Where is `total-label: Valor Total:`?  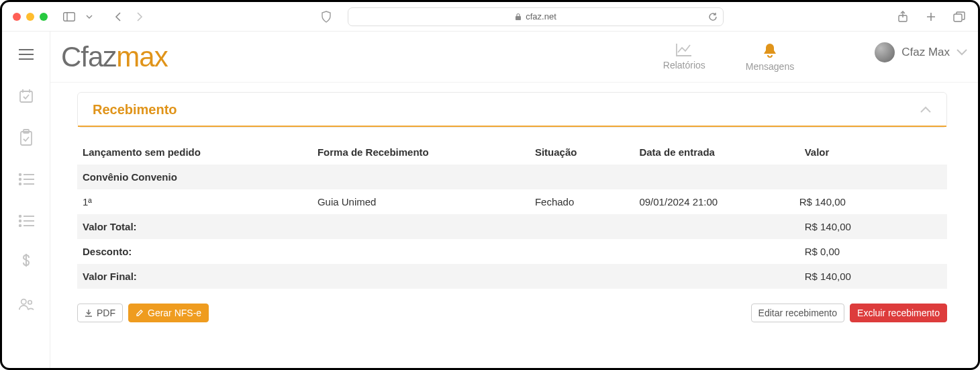
total-label: Valor Total: is located at coordinates (438, 227).